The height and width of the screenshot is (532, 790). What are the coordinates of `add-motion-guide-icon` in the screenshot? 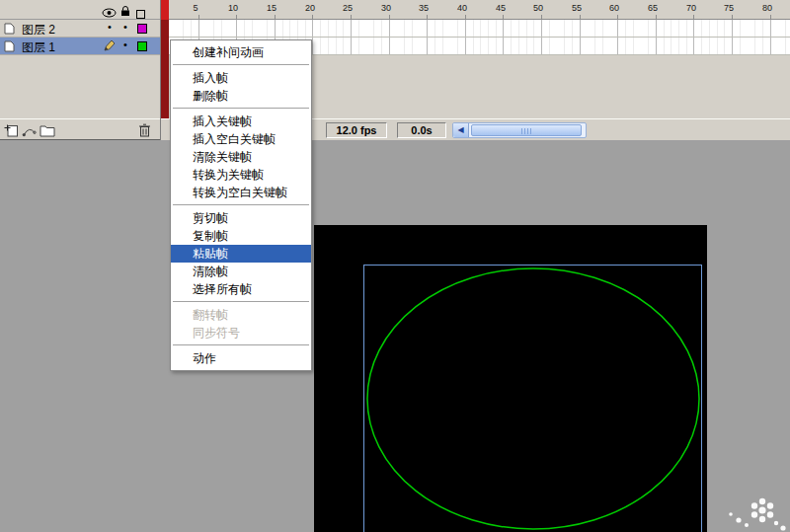 It's located at (30, 130).